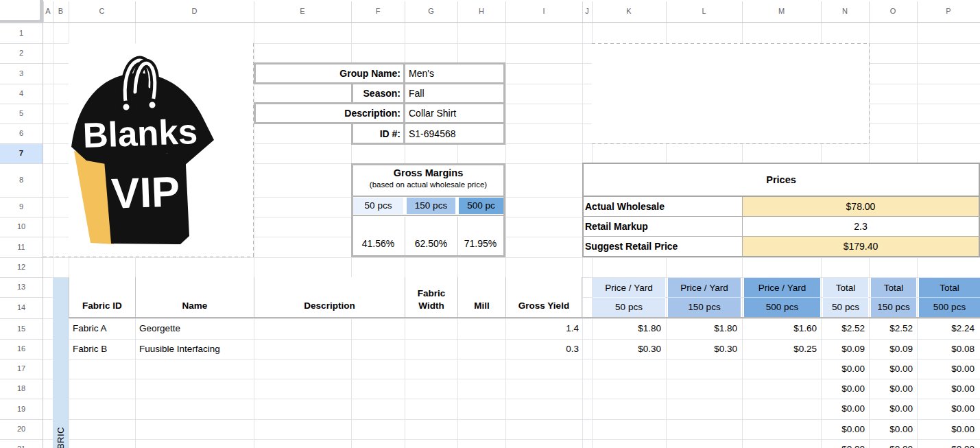  Describe the element at coordinates (195, 297) in the screenshot. I see `name-header: Name` at that location.